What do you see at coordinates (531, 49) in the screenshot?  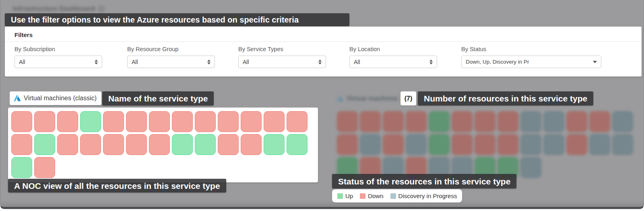 I see `filter-label: By Status` at bounding box center [531, 49].